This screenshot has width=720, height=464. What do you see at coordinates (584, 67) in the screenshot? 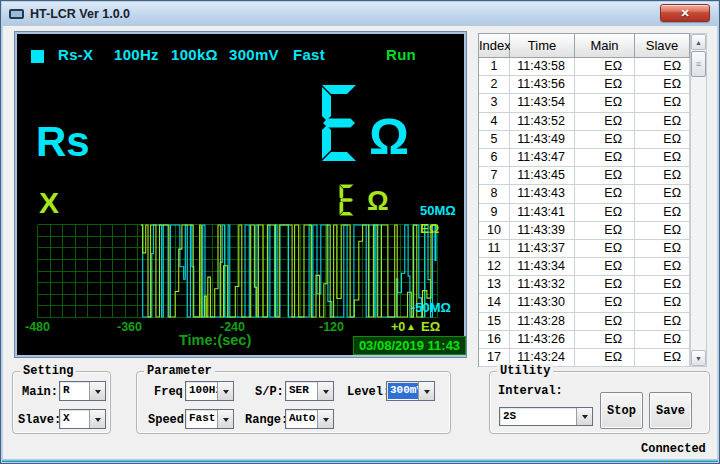
I see `table-row: 111:43:58EΩEΩ` at bounding box center [584, 67].